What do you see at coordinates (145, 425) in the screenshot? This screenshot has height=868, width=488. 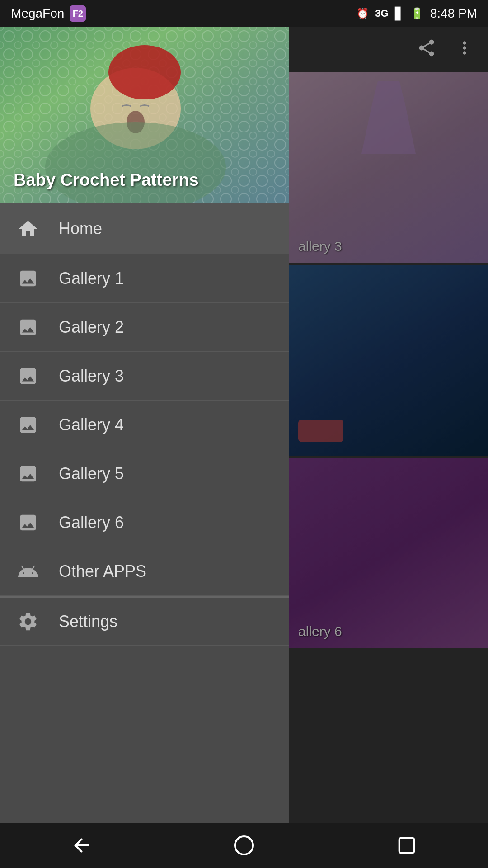 I see `menu-item-gallery4: Gallery 4` at bounding box center [145, 425].